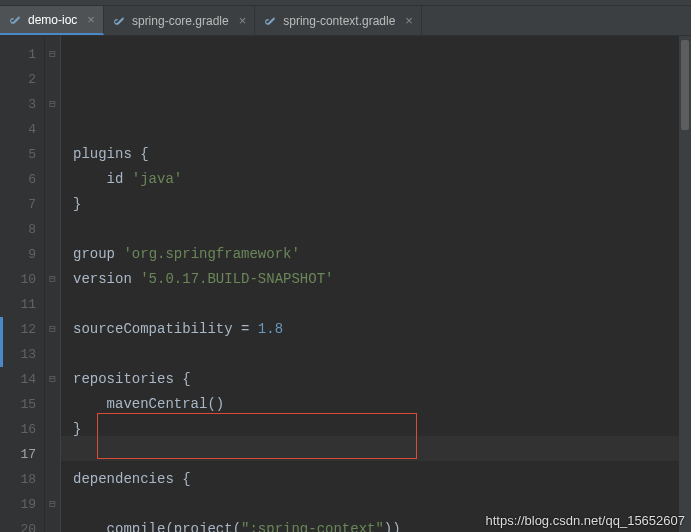 This screenshot has width=691, height=532. What do you see at coordinates (53, 284) in the screenshot?
I see `fold-column: ⊟⊟⊟⊟⊟⊟` at bounding box center [53, 284].